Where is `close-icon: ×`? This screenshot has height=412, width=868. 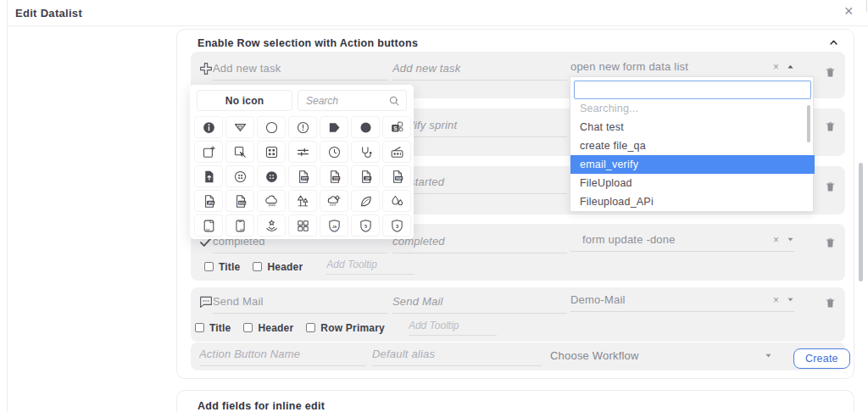 close-icon: × is located at coordinates (849, 11).